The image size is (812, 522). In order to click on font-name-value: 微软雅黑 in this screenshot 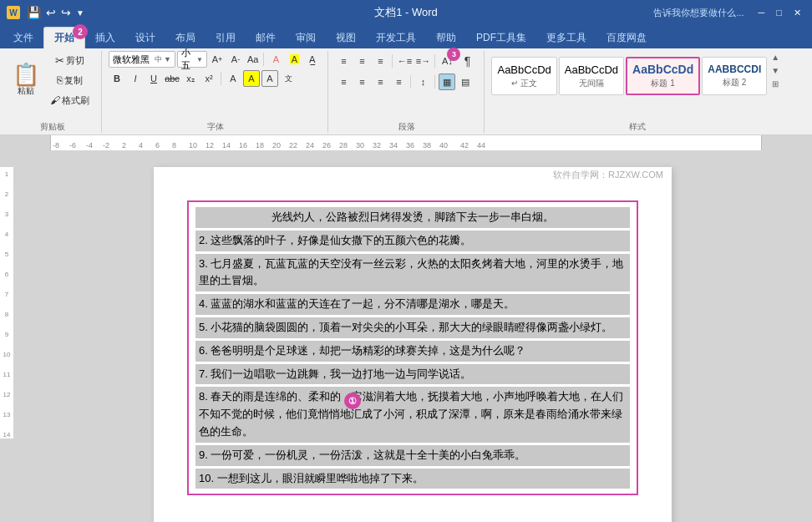, I will do `click(131, 60)`.